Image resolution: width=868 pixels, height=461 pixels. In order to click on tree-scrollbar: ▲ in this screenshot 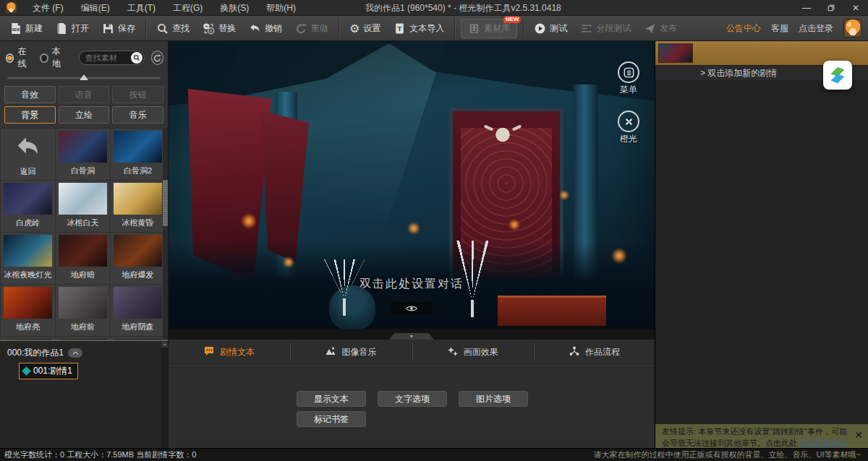, I will do `click(165, 395)`.